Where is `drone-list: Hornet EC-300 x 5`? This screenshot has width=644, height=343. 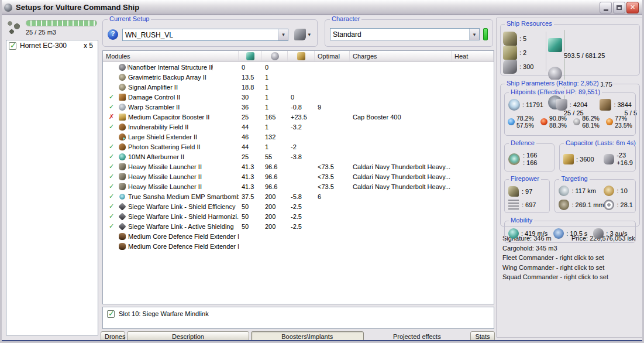 drone-list: Hornet EC-300 x 5 is located at coordinates (52, 187).